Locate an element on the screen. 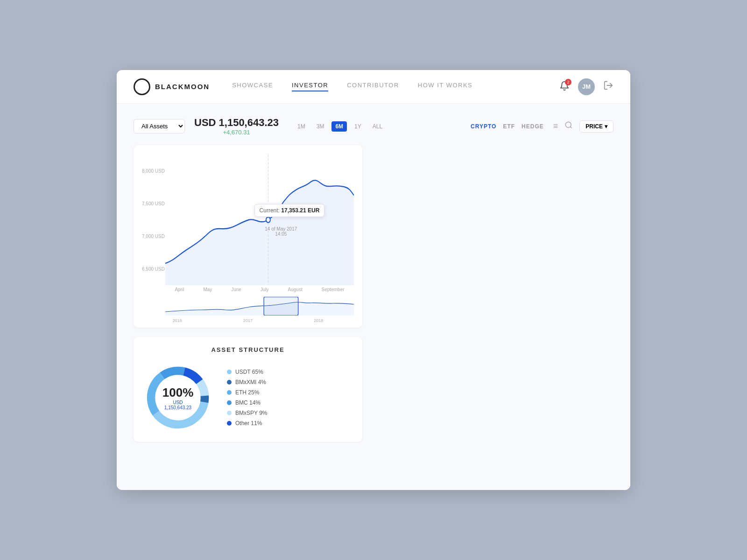 The image size is (747, 560). notification-bell: 2 is located at coordinates (564, 87).